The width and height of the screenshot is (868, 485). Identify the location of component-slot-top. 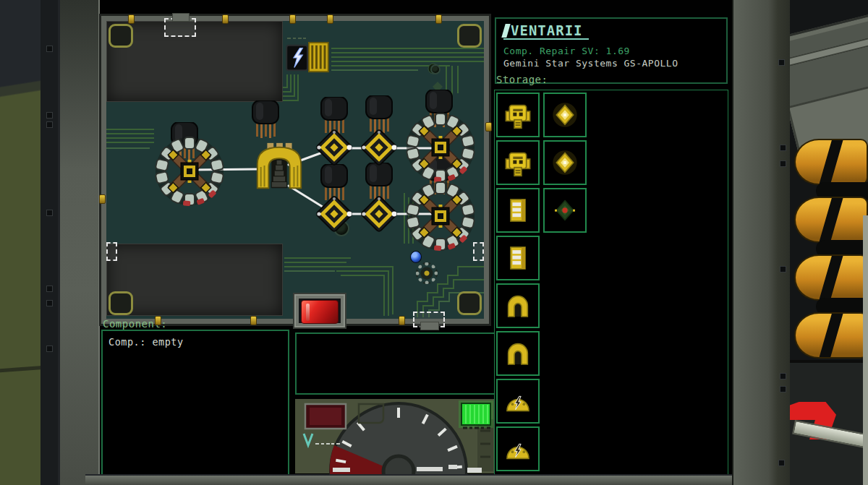
(180, 27).